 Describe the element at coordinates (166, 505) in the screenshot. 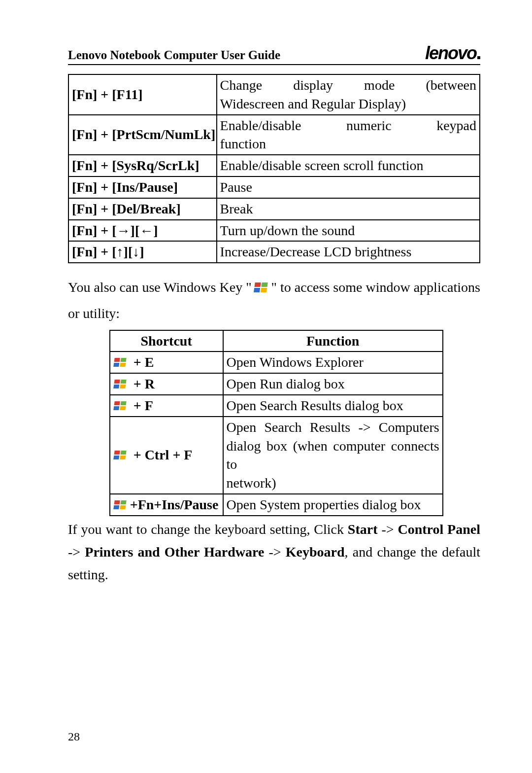

I see `win-shortcut-cell: +Fn+Ins/Pause` at that location.